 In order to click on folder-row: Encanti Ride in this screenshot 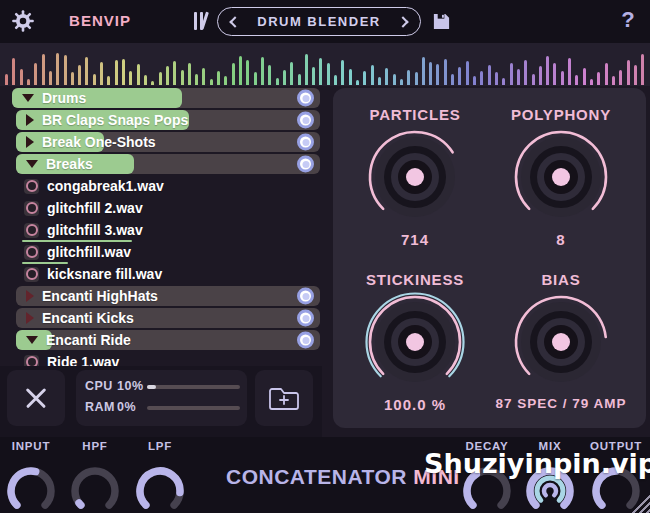, I will do `click(168, 340)`.